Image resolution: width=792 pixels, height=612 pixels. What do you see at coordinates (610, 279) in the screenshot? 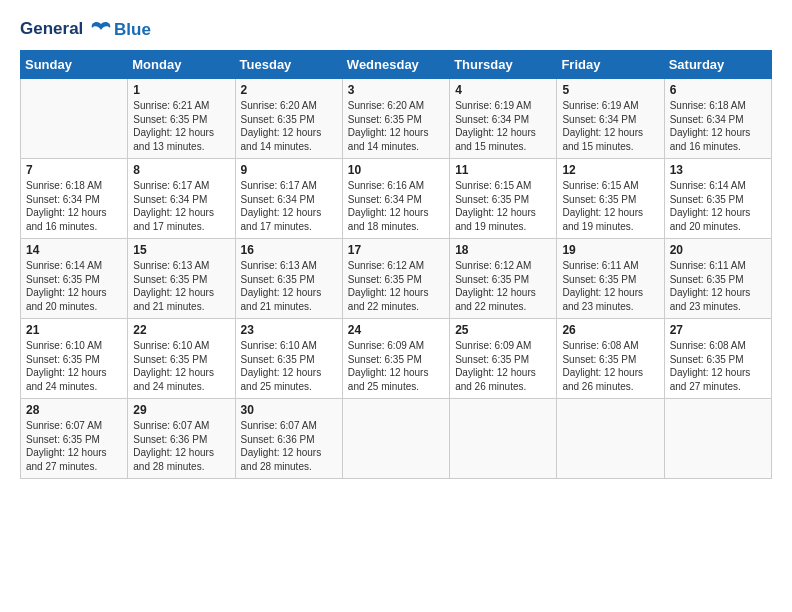
I see `calendar-cell: 19Sunrise: 6:11 AMSunset: 6:35 PMDayligh…` at bounding box center [610, 279].